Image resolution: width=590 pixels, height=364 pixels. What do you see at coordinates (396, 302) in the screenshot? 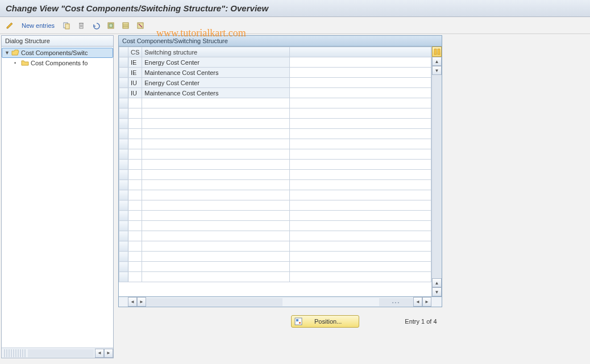
I see `hscroll-track-right: •••` at bounding box center [396, 302].